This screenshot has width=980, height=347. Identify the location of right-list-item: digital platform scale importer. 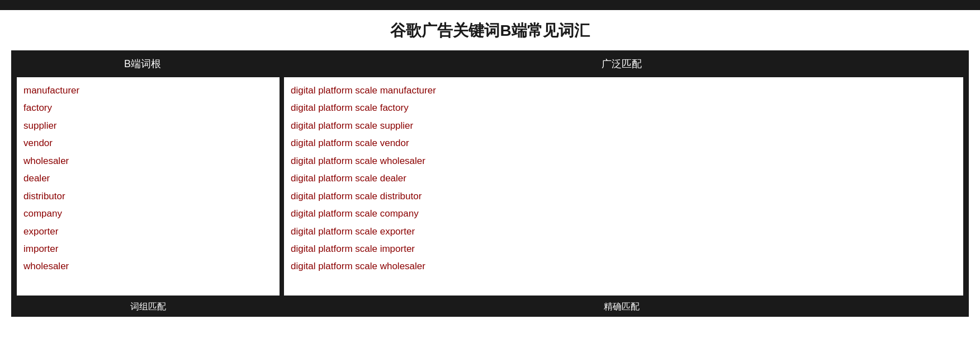
(624, 248).